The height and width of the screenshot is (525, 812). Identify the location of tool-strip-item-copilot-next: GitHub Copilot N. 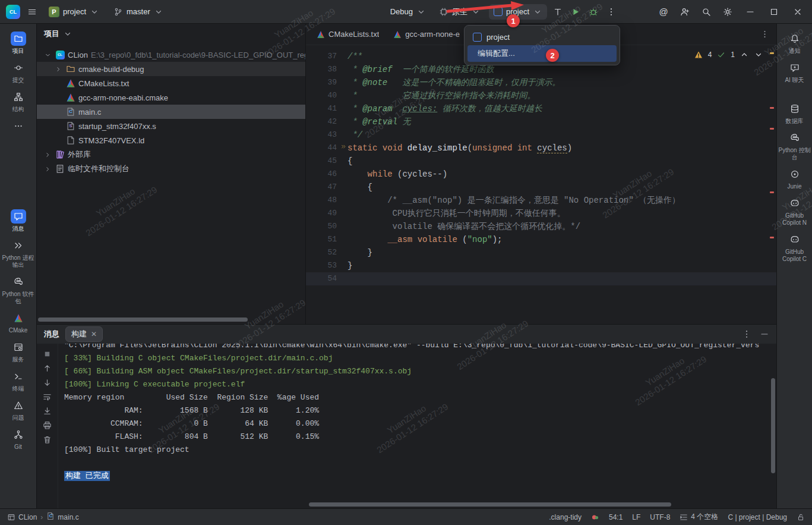
(795, 212).